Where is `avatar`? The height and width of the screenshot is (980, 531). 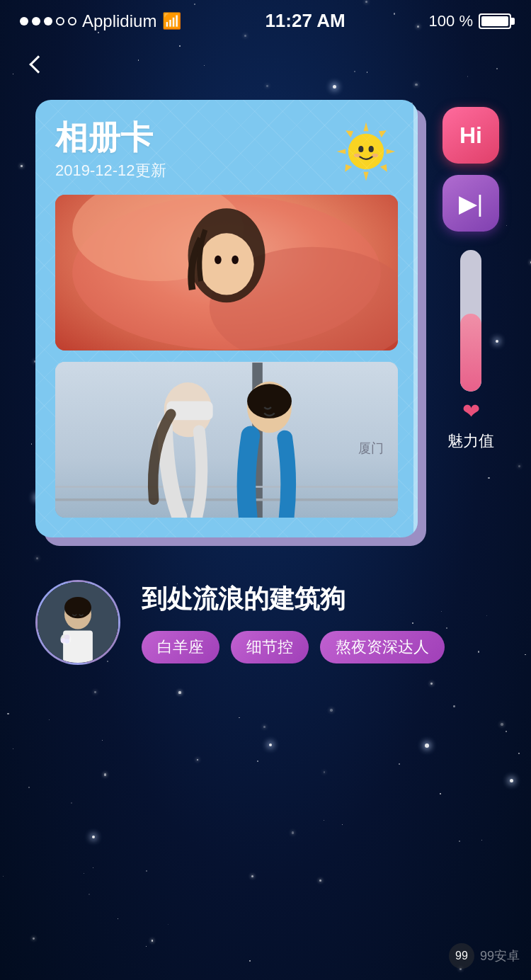 avatar is located at coordinates (78, 622).